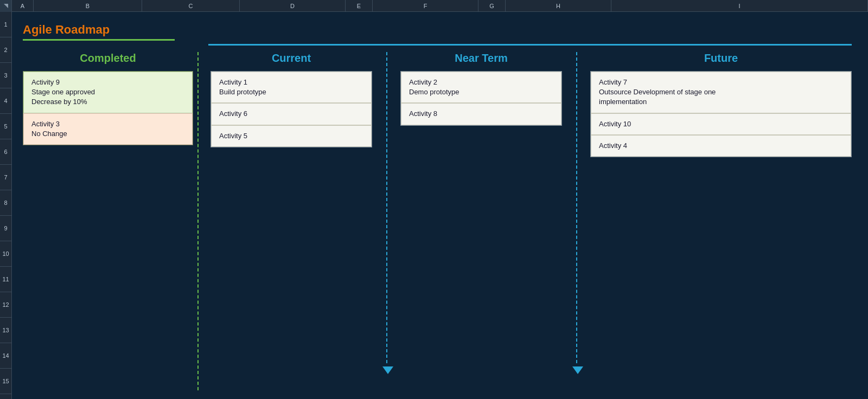 The image size is (868, 399). What do you see at coordinates (291, 136) in the screenshot?
I see `activity-5-card: Activity 5` at bounding box center [291, 136].